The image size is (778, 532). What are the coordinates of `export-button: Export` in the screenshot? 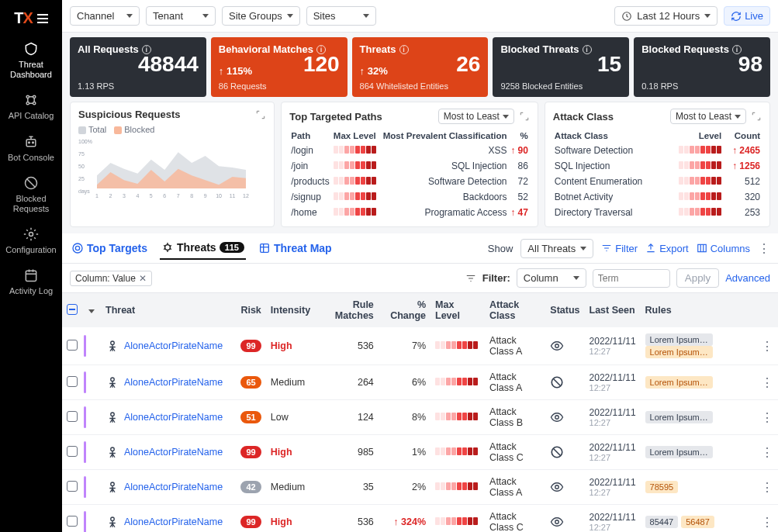 It's located at (667, 248).